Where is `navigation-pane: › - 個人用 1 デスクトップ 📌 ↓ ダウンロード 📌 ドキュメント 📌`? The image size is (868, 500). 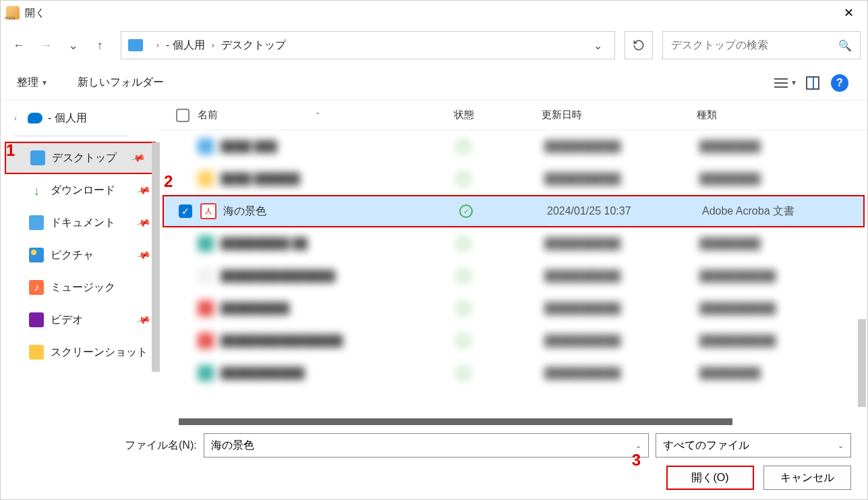 navigation-pane: › - 個人用 1 デスクトップ 📌 ↓ ダウンロード 📌 ドキュメント 📌 is located at coordinates (80, 263).